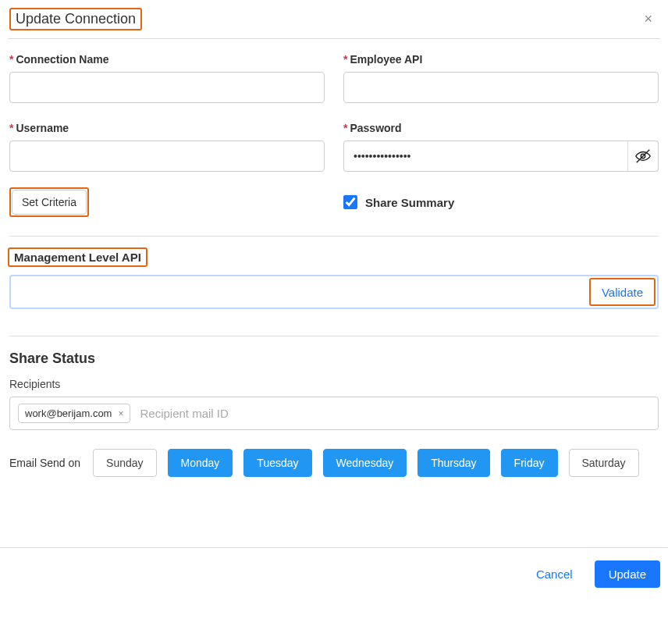  What do you see at coordinates (167, 128) in the screenshot?
I see `username-label: *Username` at bounding box center [167, 128].